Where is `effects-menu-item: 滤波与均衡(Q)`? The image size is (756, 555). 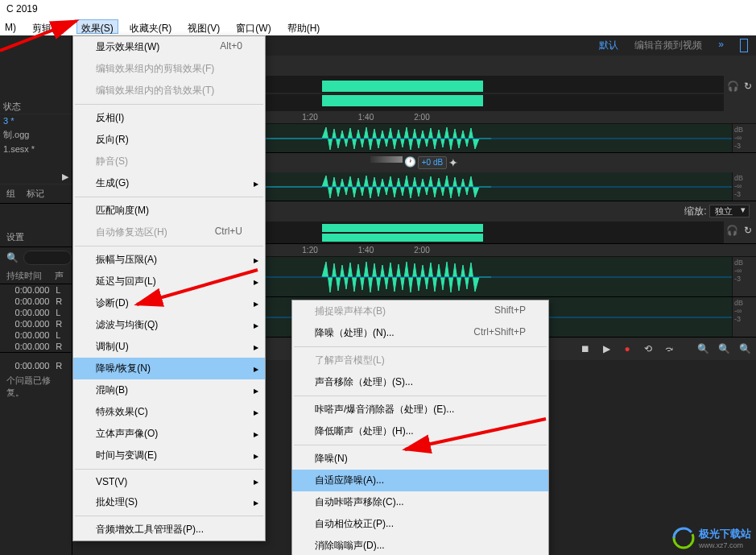
effects-menu-item: 滤波与均衡(Q) is located at coordinates (169, 325).